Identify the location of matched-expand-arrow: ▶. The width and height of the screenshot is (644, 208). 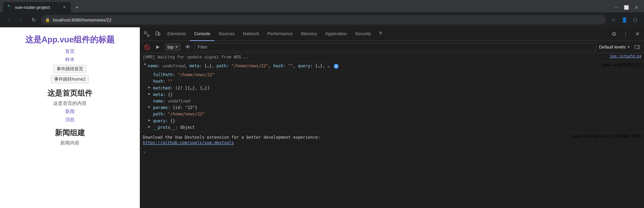
(151, 88).